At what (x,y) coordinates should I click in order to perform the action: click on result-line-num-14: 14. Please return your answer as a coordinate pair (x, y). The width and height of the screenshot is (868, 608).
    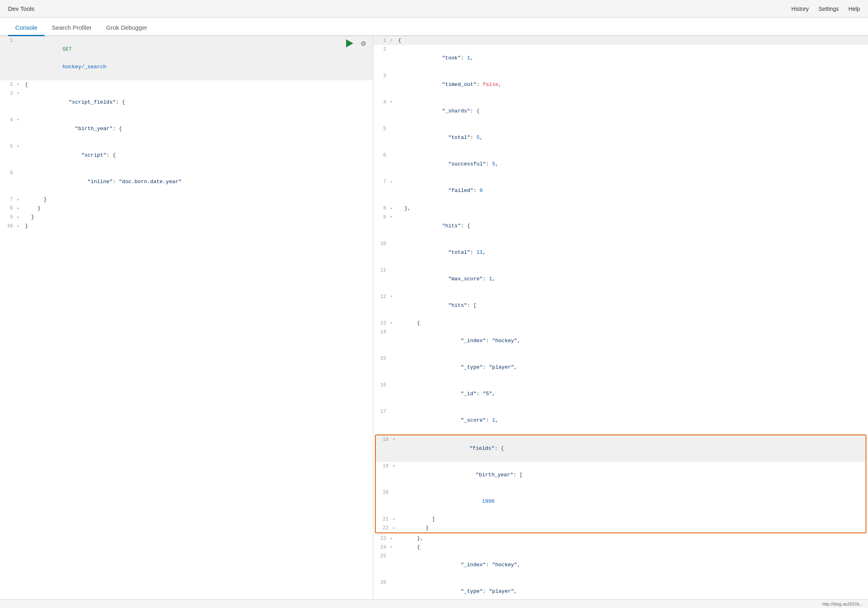
    Looking at the image, I should click on (382, 332).